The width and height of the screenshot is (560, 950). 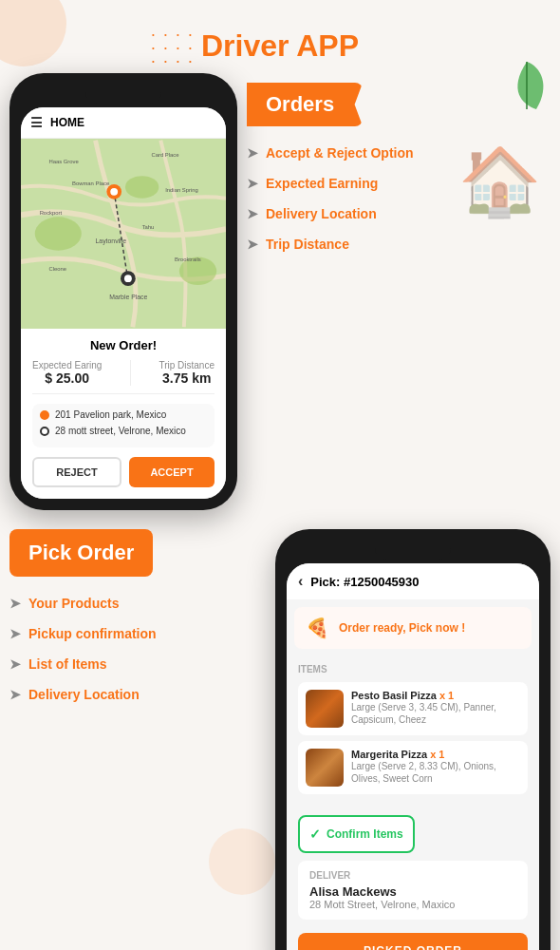 What do you see at coordinates (131, 372) in the screenshot?
I see `meta-divider` at bounding box center [131, 372].